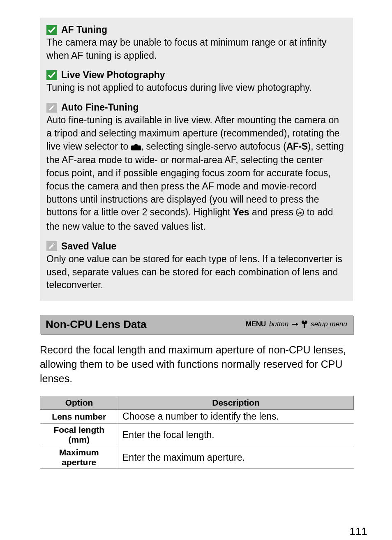  What do you see at coordinates (196, 266) in the screenshot?
I see `note-block: Saved ValueOnly one value can be stored …` at bounding box center [196, 266].